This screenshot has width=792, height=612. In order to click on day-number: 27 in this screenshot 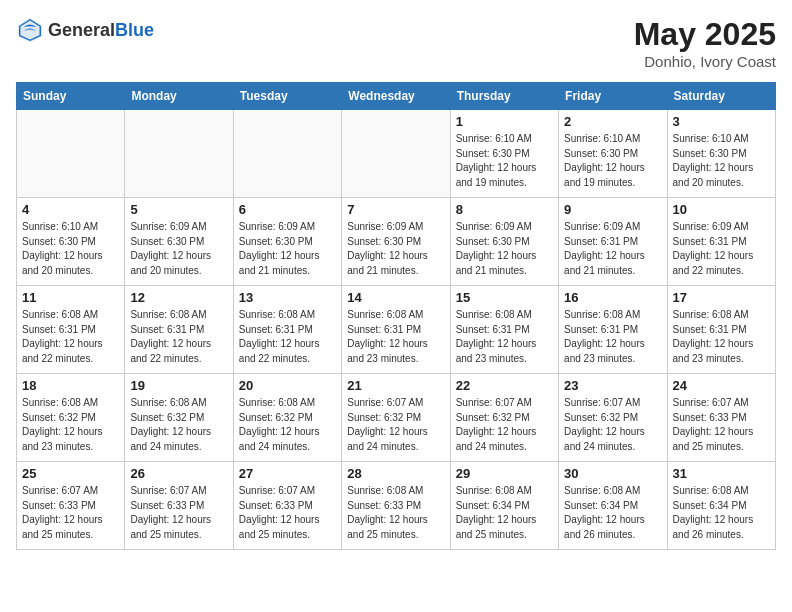, I will do `click(288, 474)`.